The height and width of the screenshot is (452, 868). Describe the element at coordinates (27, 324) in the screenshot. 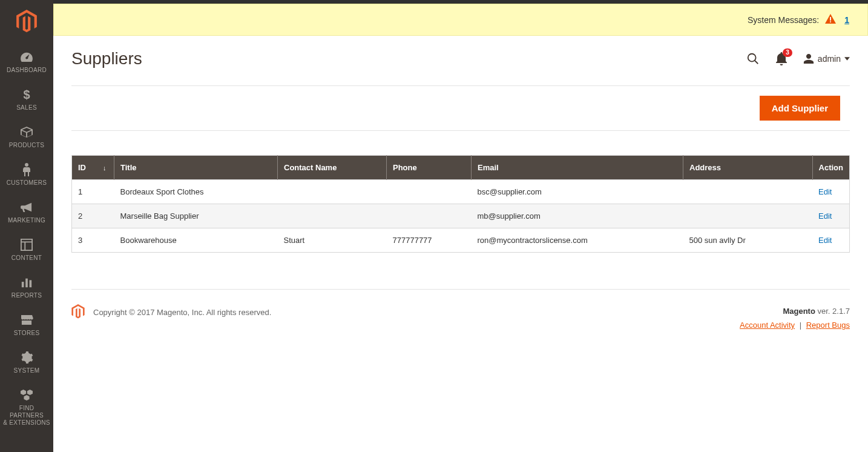

I see `sidebar-item-stores: STORES` at that location.